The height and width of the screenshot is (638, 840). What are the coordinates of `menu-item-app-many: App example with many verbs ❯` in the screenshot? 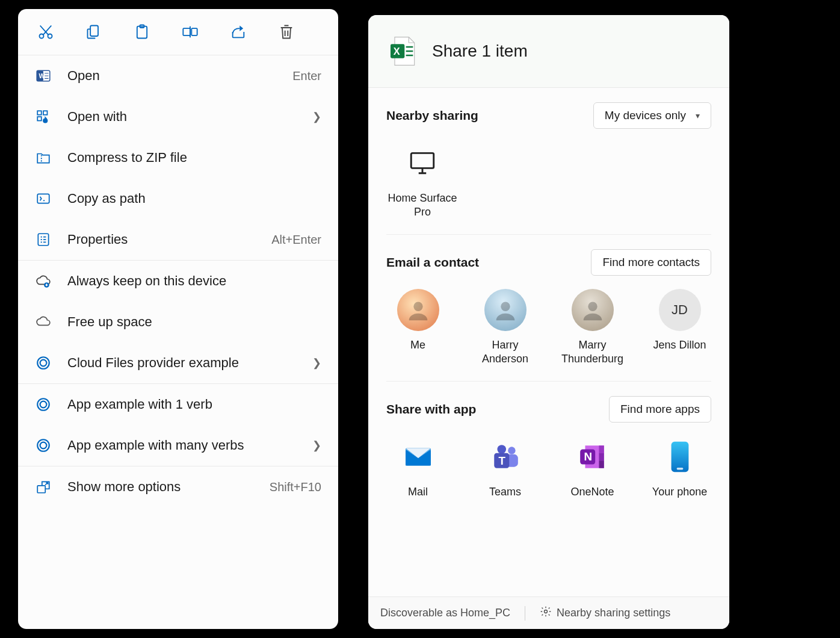 It's located at (178, 445).